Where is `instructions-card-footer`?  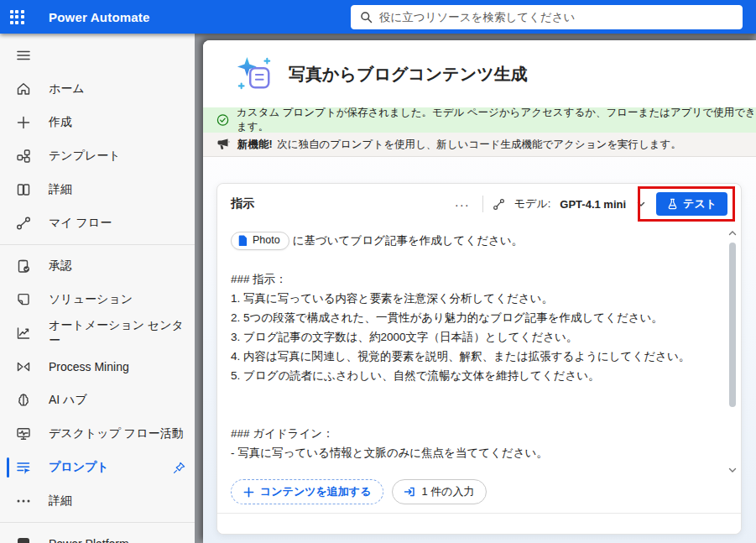
instructions-card-footer is located at coordinates (479, 524).